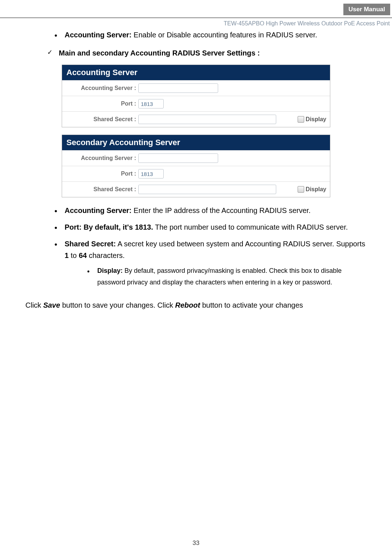 The width and height of the screenshot is (392, 554). What do you see at coordinates (219, 276) in the screenshot?
I see `desc-sub-text: By default, password privacy/masking is …` at bounding box center [219, 276].